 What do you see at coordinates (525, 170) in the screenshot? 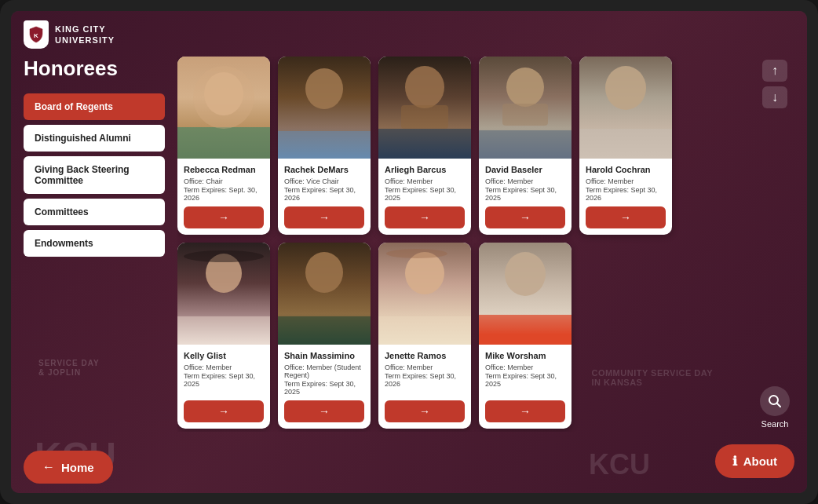
I see `card-name-david: David Baseler` at bounding box center [525, 170].